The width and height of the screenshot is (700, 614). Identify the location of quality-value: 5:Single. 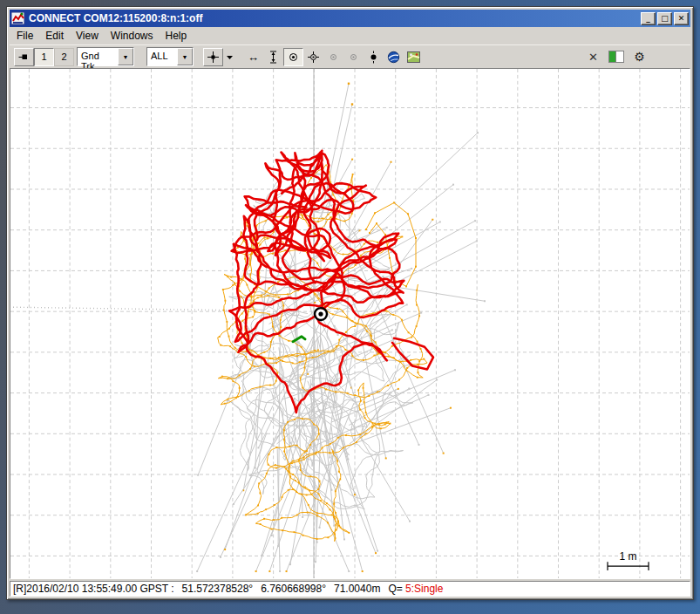
(424, 589).